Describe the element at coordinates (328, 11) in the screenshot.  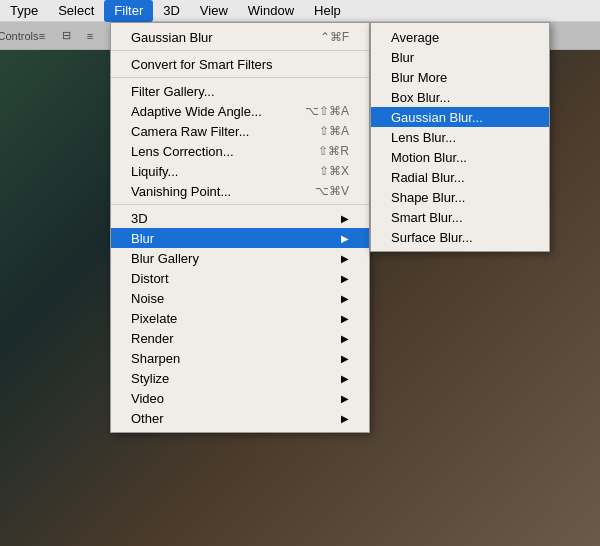
I see `menu-help: Help` at that location.